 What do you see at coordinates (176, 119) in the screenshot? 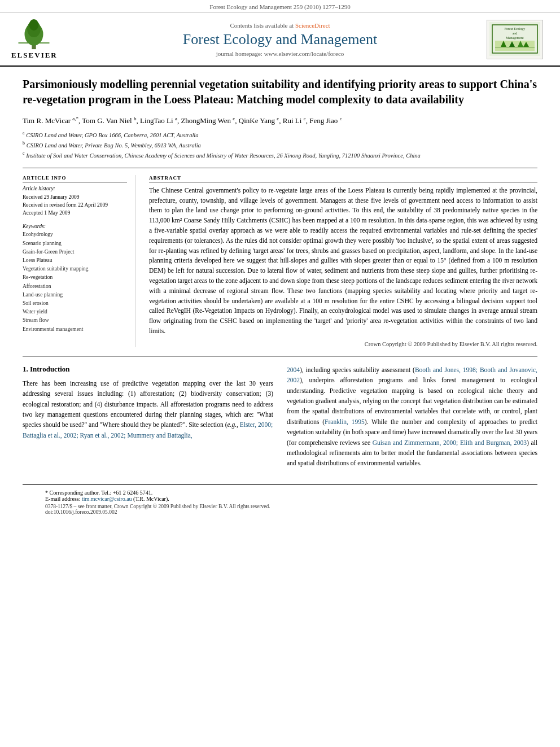
I see `sup-a2: a` at bounding box center [176, 119].